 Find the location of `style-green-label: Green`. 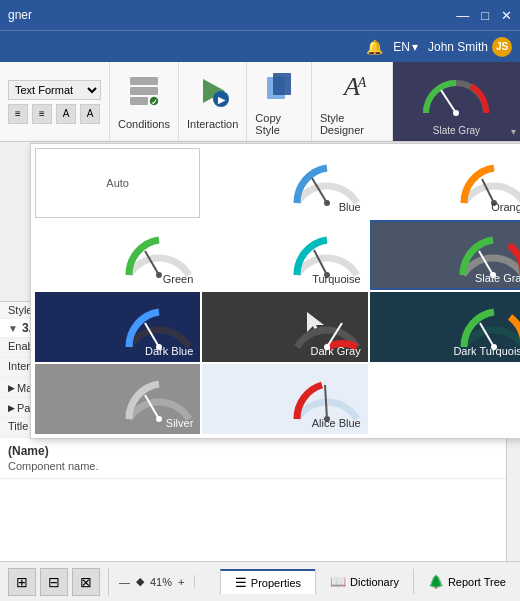

style-green-label: Green is located at coordinates (178, 279).